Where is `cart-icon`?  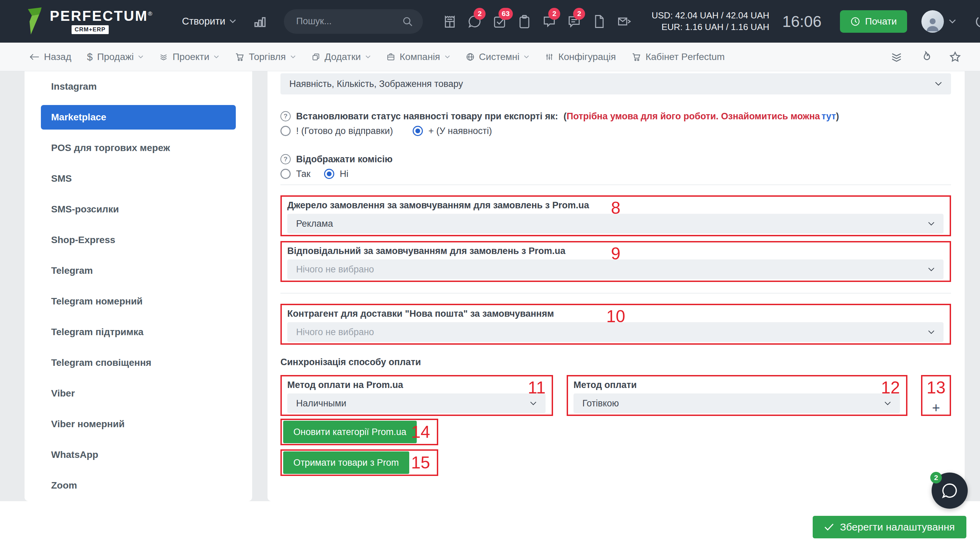 cart-icon is located at coordinates (636, 57).